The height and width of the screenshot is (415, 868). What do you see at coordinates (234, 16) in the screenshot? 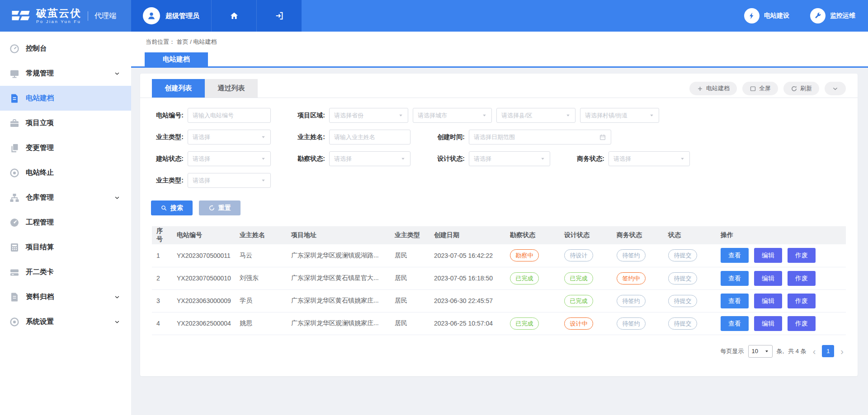
I see `home-button` at bounding box center [234, 16].